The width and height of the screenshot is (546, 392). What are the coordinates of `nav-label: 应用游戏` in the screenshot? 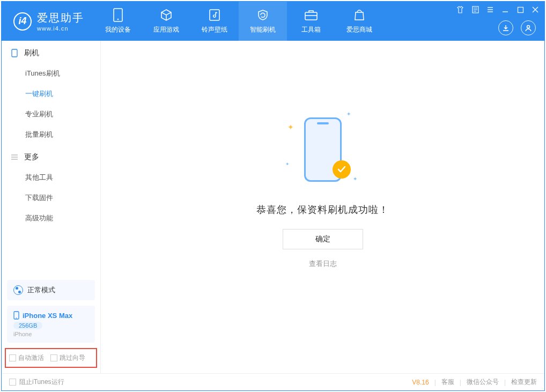 It's located at (166, 30).